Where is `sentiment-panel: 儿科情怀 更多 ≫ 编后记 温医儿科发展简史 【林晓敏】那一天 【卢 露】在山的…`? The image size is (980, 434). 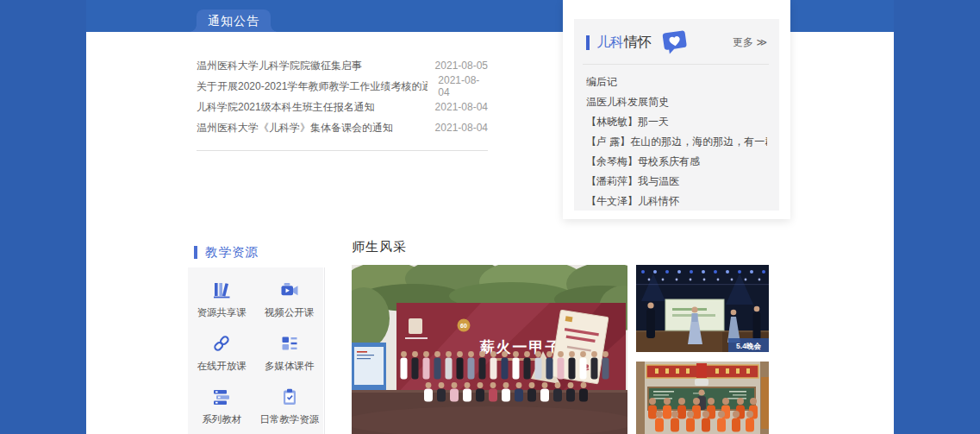 sentiment-panel: 儿科情怀 更多 ≫ 编后记 温医儿科发展简史 【林晓敏】那一天 【卢 露】在山的… is located at coordinates (677, 115).